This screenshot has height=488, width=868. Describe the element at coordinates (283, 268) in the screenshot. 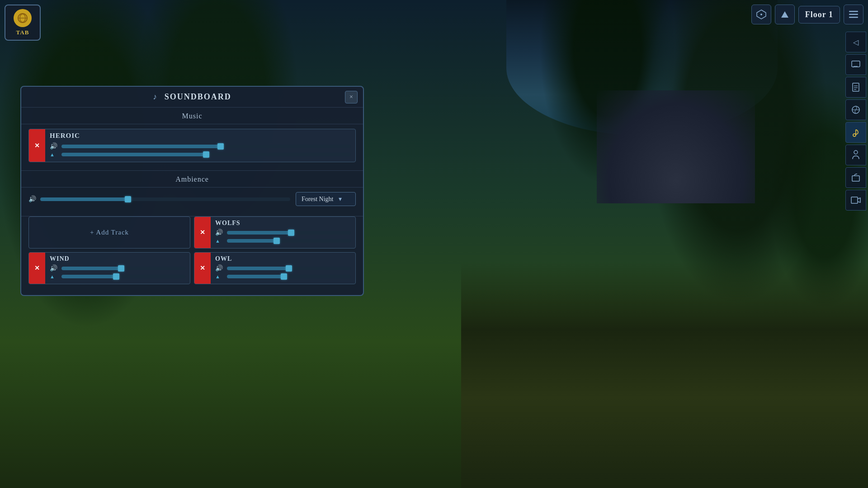

I see `owl-track-content: Owl 🔊 ▲` at that location.